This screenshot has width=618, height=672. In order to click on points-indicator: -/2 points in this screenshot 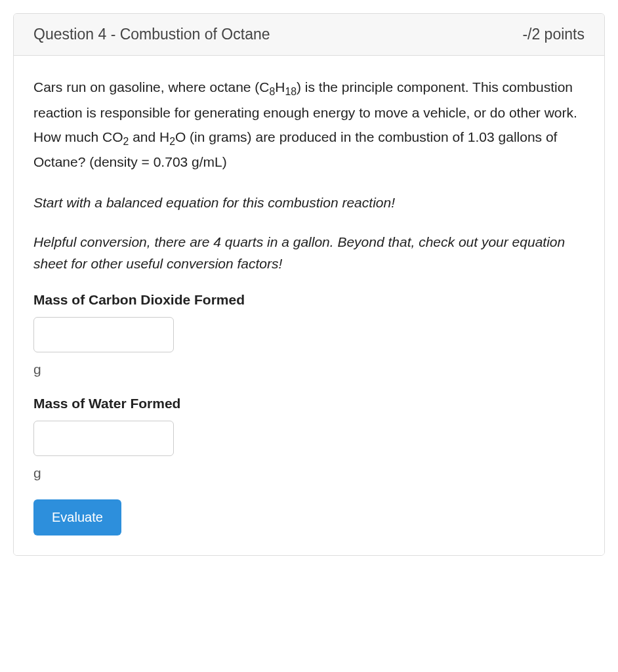, I will do `click(554, 34)`.